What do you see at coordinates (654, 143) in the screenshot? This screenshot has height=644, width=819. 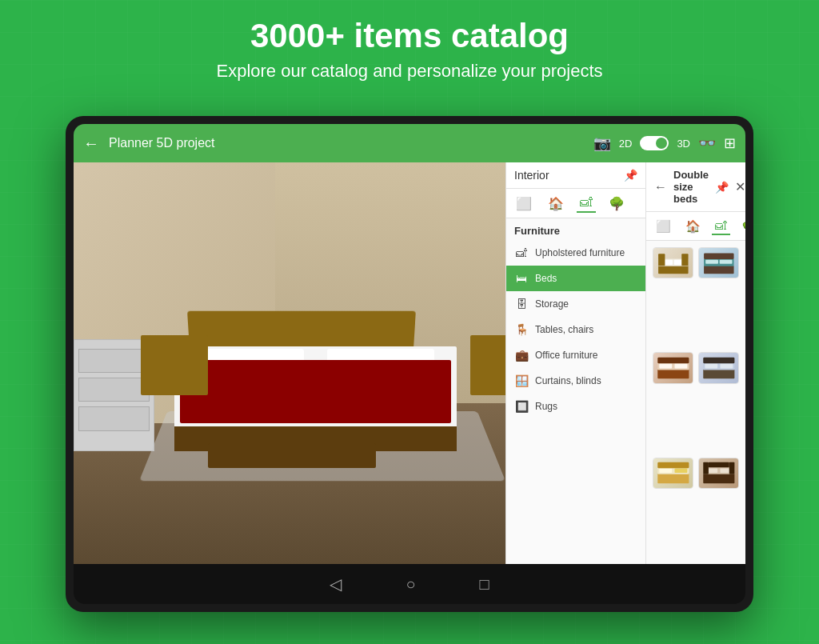 I see `mode-toggle` at bounding box center [654, 143].